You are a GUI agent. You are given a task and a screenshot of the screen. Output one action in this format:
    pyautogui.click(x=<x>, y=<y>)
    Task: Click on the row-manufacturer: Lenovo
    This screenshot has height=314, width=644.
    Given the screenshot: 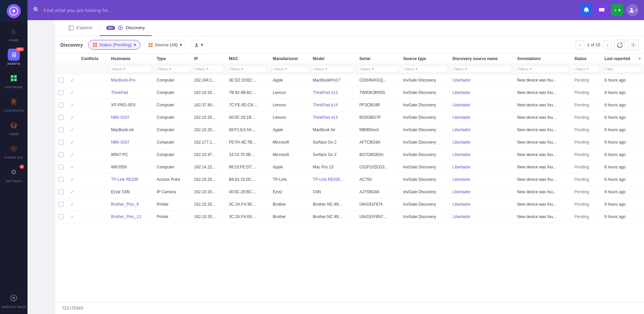 What is the action you would take?
    pyautogui.click(x=289, y=93)
    